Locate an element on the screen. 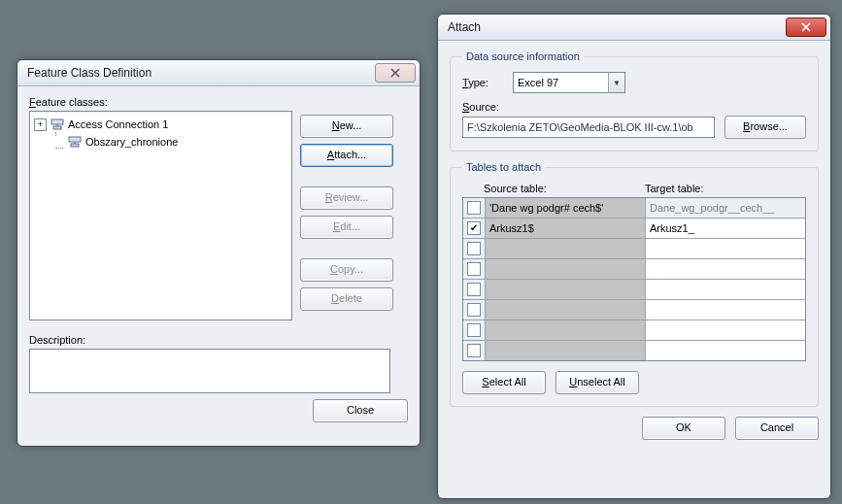 The image size is (842, 504). source-table-header: Source table: is located at coordinates (564, 188).